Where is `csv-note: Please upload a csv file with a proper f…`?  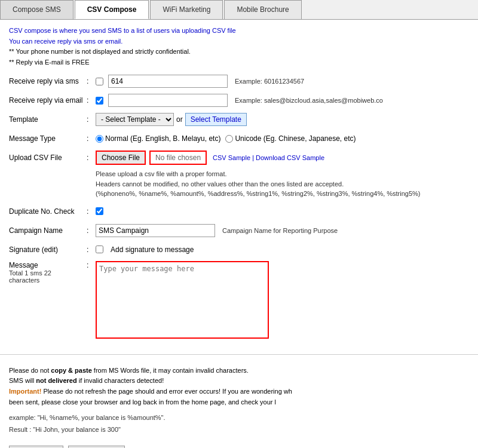 csv-note: Please upload a csv file with a proper f… is located at coordinates (282, 184).